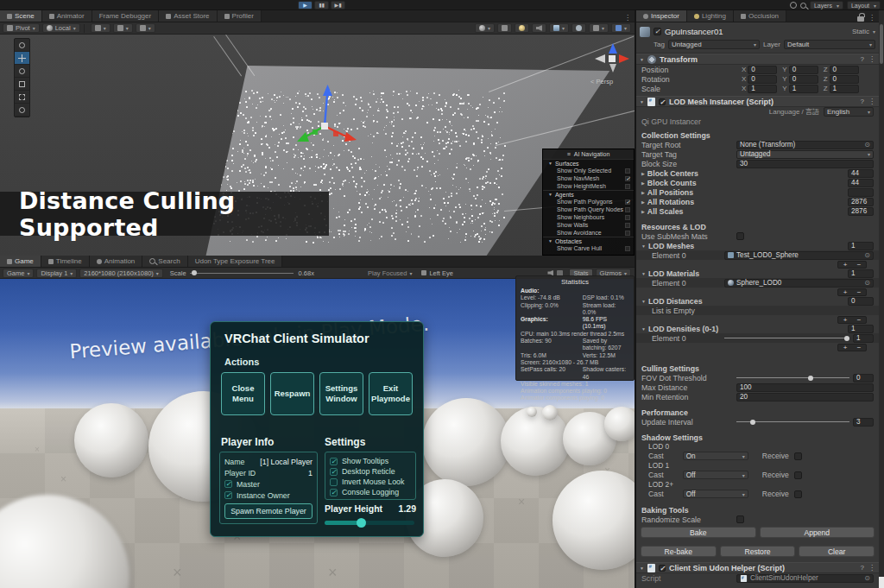 The image size is (884, 588). Describe the element at coordinates (662, 102) in the screenshot. I see `enabled-checkbox: ✓` at that location.